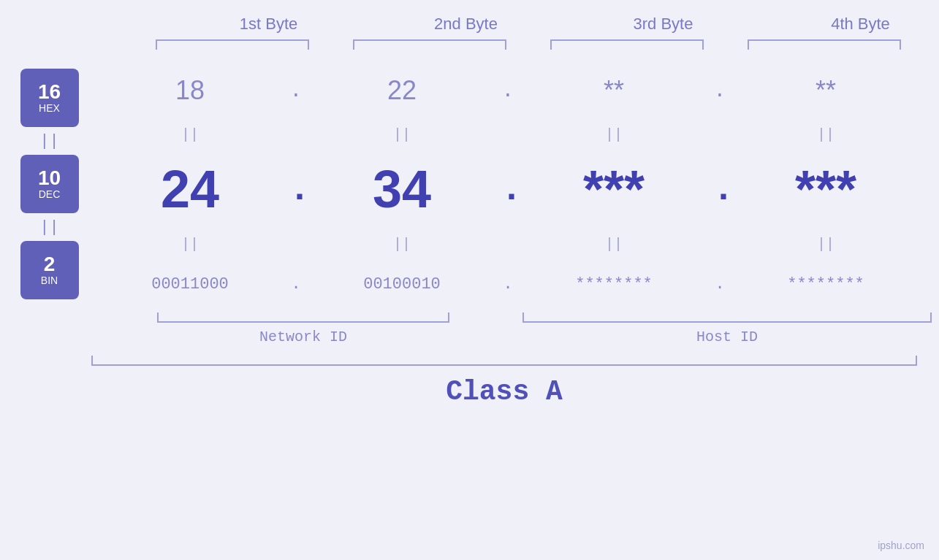 Image resolution: width=939 pixels, height=560 pixels. I want to click on hex-byte4-value: **, so click(826, 91).